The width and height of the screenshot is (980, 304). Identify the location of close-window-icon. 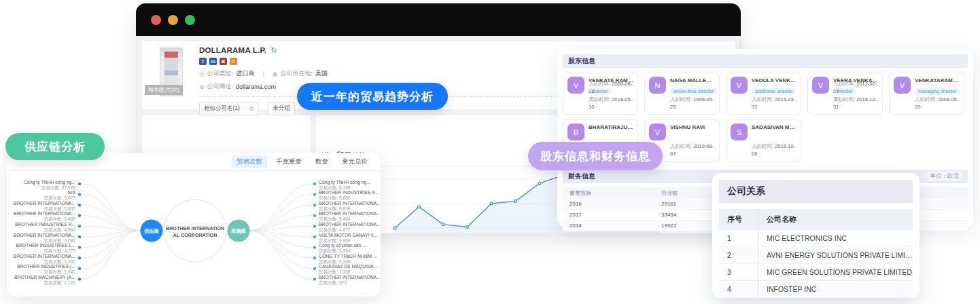
(156, 20).